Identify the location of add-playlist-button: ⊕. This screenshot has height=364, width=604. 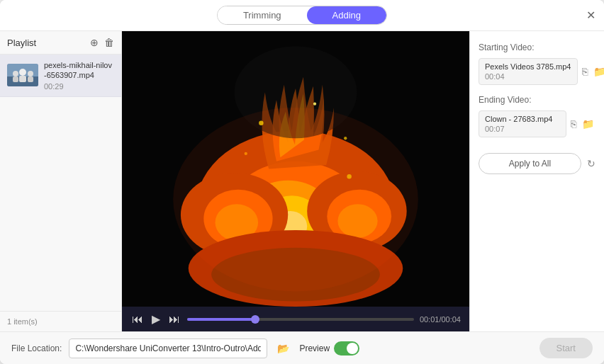
(94, 42).